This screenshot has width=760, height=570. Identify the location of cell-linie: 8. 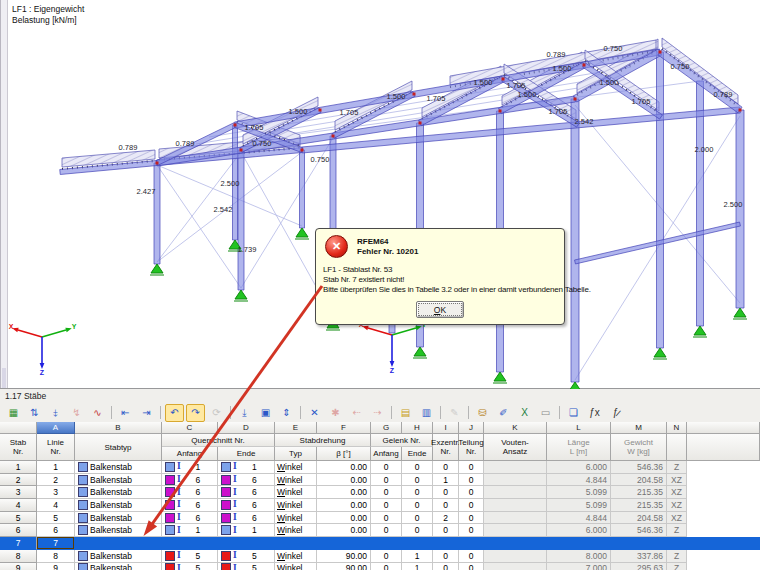
(56, 556).